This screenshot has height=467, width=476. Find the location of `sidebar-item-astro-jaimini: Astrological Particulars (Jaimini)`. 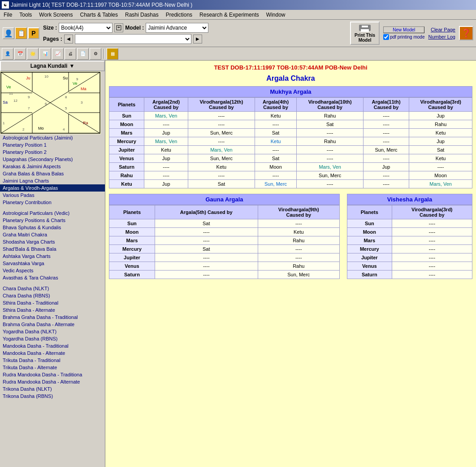

sidebar-item-astro-jaimini: Astrological Particulars (Jaimini) is located at coordinates (52, 138).